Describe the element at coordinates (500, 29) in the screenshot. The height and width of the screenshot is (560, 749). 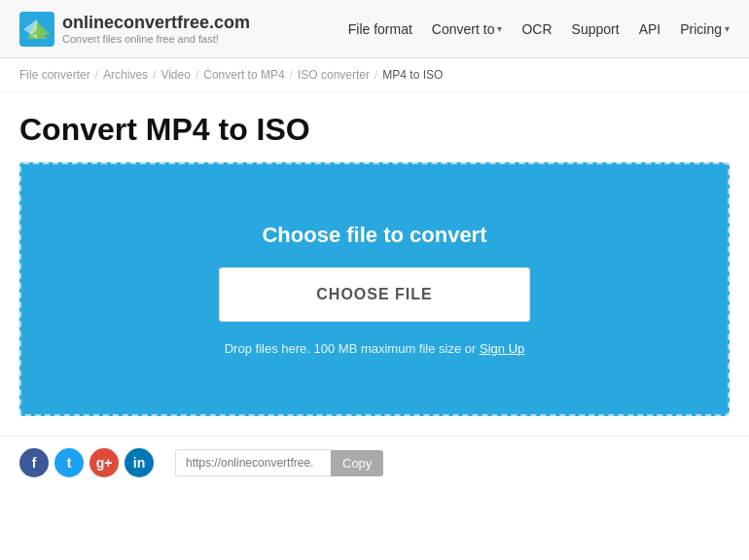
I see `chevron-down-icon: ▾` at that location.